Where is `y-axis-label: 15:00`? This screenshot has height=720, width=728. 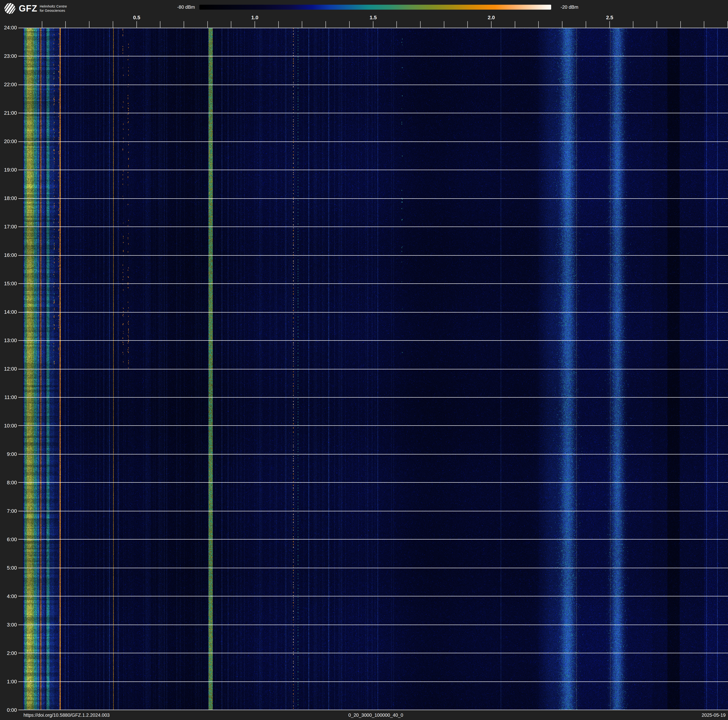 y-axis-label: 15:00 is located at coordinates (8, 283).